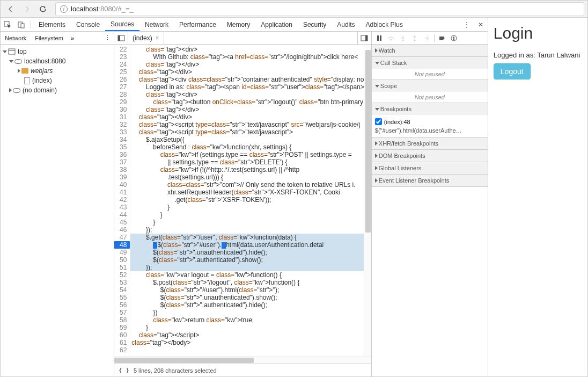  I want to click on devtools-menu-icon: ⋮, so click(467, 25).